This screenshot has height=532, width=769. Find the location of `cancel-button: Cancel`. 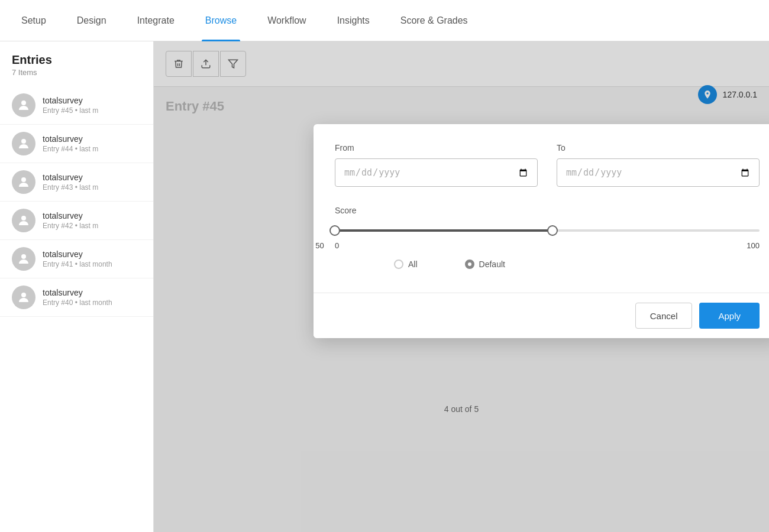

cancel-button: Cancel is located at coordinates (664, 316).